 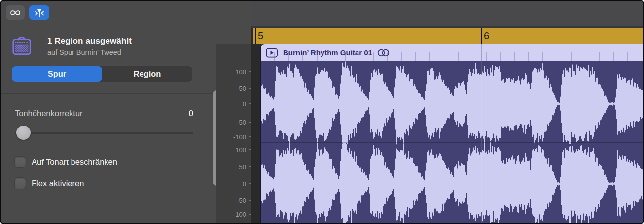 What do you see at coordinates (449, 36) in the screenshot?
I see `beat-ruler: 56` at bounding box center [449, 36].